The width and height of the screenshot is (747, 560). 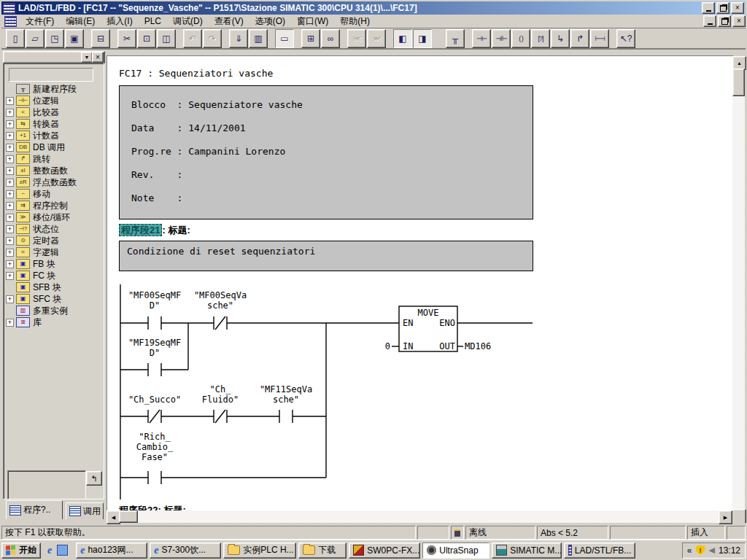 What do you see at coordinates (193, 39) in the screenshot?
I see `undo-button: ↶` at bounding box center [193, 39].